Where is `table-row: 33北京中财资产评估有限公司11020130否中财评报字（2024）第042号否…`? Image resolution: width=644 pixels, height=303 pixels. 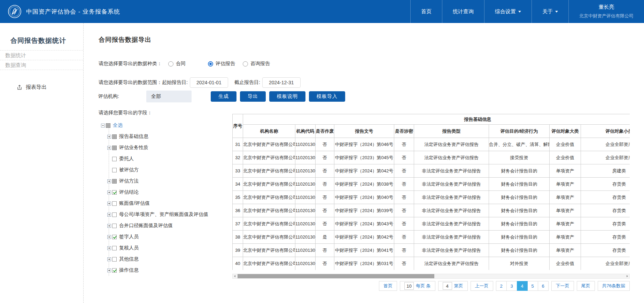
table-row: 33北京中财资产评估有限公司11020130否中财评报字（2024）第042号否… is located at coordinates (431, 171).